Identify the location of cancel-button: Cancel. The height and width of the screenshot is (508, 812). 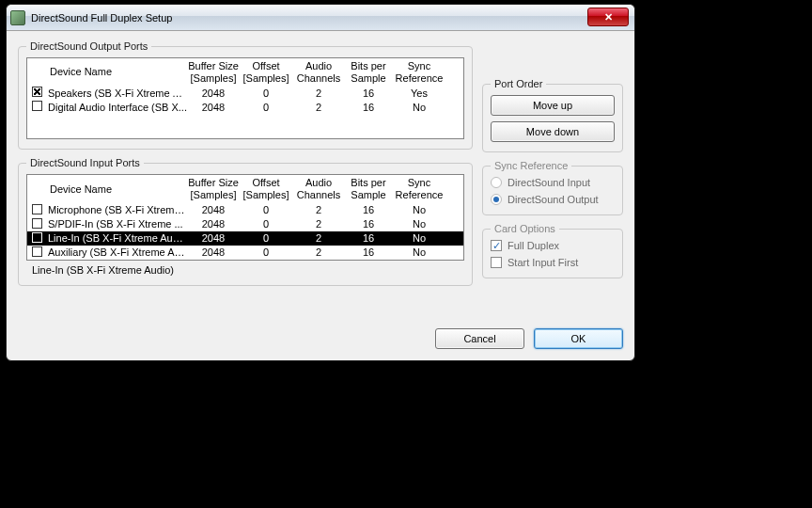
(479, 339).